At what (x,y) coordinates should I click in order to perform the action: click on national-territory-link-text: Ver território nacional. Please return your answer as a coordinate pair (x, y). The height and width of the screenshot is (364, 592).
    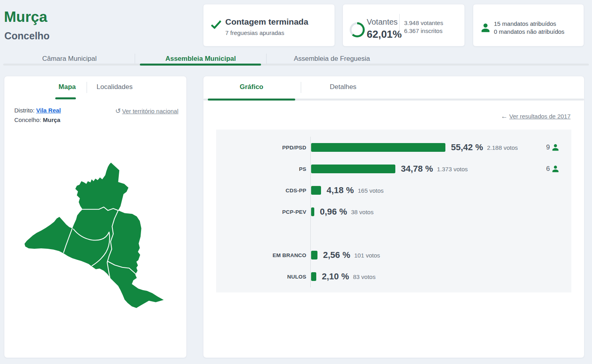
    Looking at the image, I should click on (150, 111).